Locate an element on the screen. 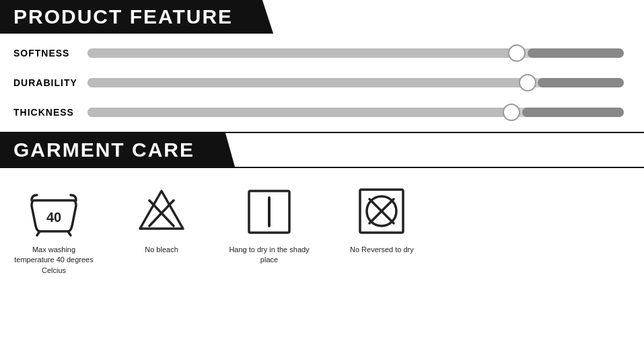 This screenshot has height=349, width=644. care-item-wash: 40 Max washing temperature 40 degrees Ce… is located at coordinates (54, 230).